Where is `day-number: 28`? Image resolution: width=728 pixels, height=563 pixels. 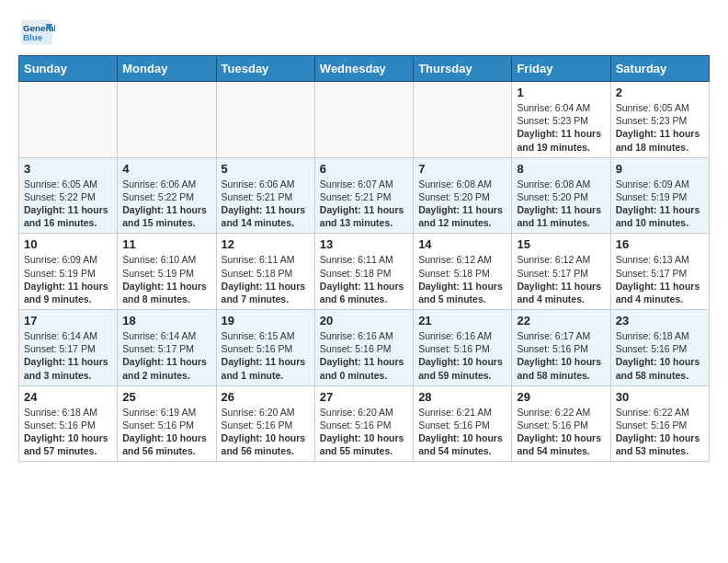
day-number: 28 is located at coordinates (462, 397).